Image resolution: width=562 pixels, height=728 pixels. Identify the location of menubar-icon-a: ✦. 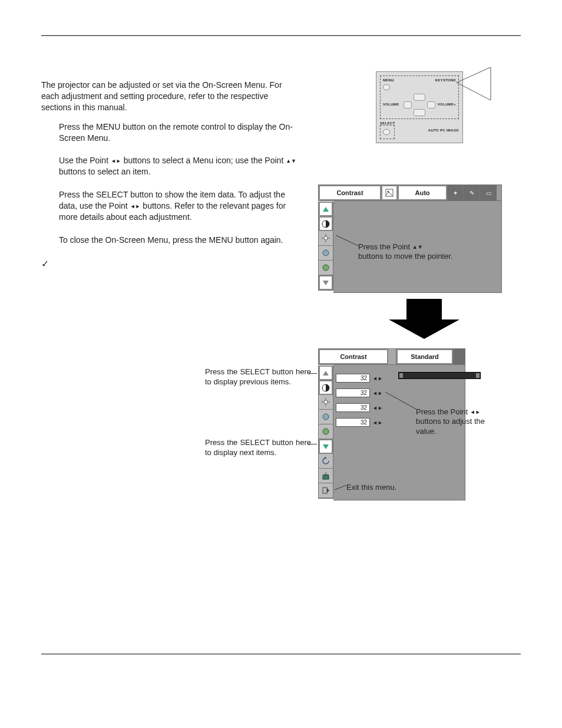
(455, 193).